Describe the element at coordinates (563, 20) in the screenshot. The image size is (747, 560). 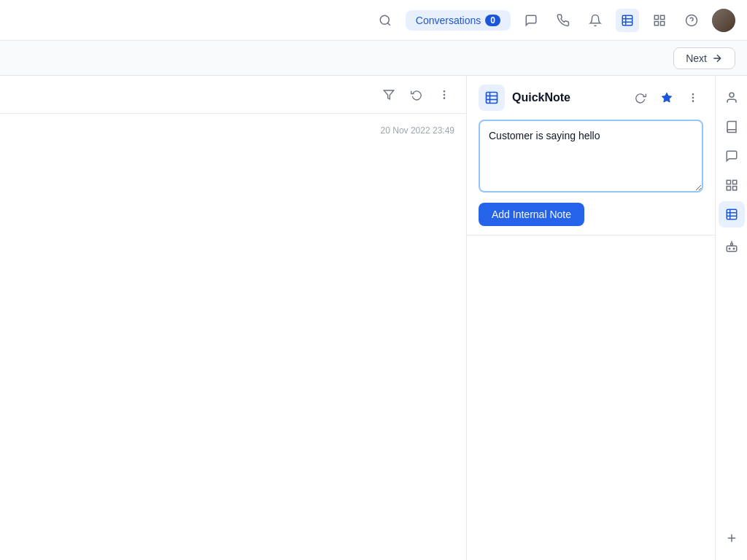
I see `phone-icon-button` at that location.